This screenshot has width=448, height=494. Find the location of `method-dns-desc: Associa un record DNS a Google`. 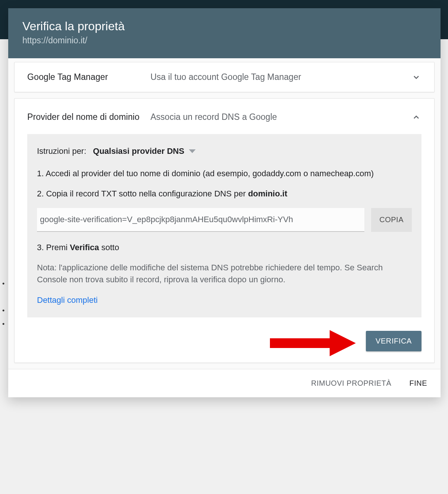

method-dns-desc: Associa un record DNS a Google is located at coordinates (281, 117).